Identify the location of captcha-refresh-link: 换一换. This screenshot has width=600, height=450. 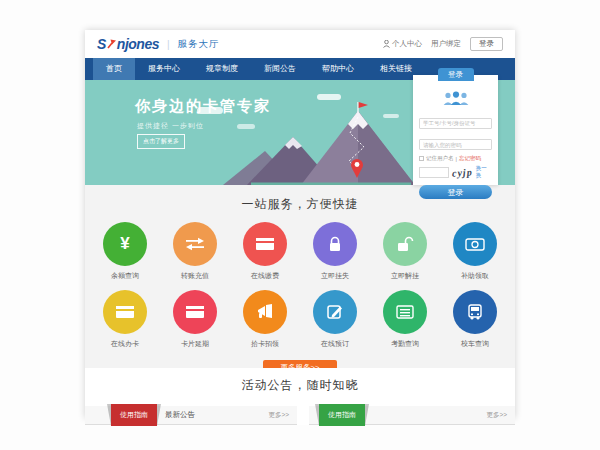
(484, 172).